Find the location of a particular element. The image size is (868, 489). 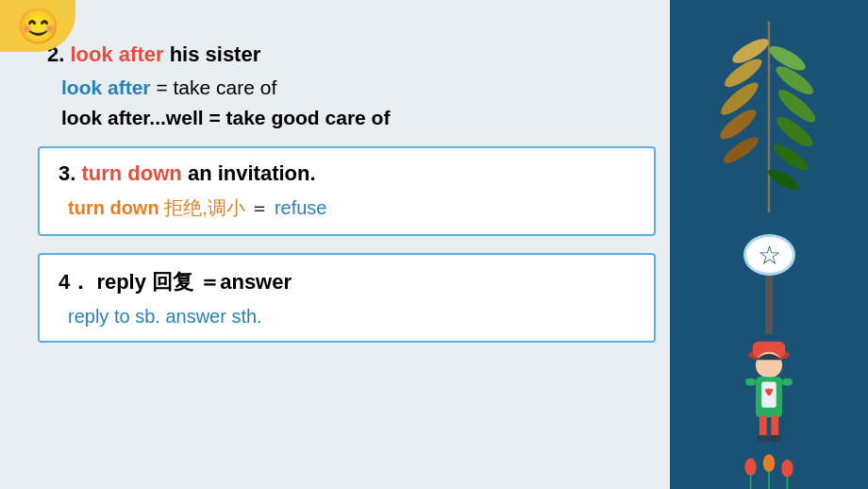

section4-line: reply to sb. answer sth. is located at coordinates (351, 317).